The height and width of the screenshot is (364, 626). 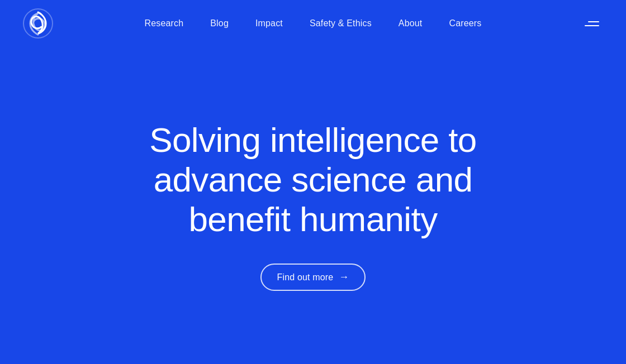 What do you see at coordinates (313, 23) in the screenshot?
I see `header: Research Blog Impact Safety & Ethics Abo…` at bounding box center [313, 23].